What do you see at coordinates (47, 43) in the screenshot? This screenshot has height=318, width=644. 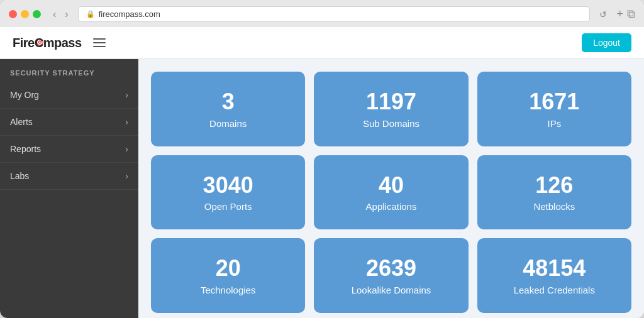 I see `app-logo: Fire C ◎ mpass` at bounding box center [47, 43].